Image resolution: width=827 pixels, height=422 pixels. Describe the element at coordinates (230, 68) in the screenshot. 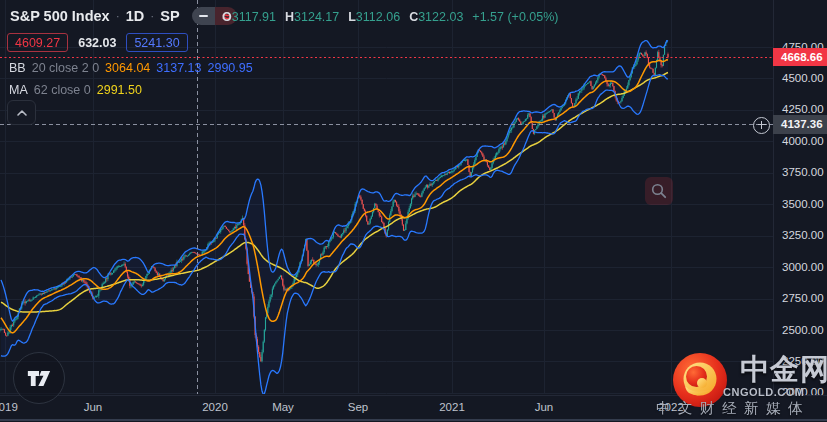

I see `bb-lower-value: 2990.95` at that location.